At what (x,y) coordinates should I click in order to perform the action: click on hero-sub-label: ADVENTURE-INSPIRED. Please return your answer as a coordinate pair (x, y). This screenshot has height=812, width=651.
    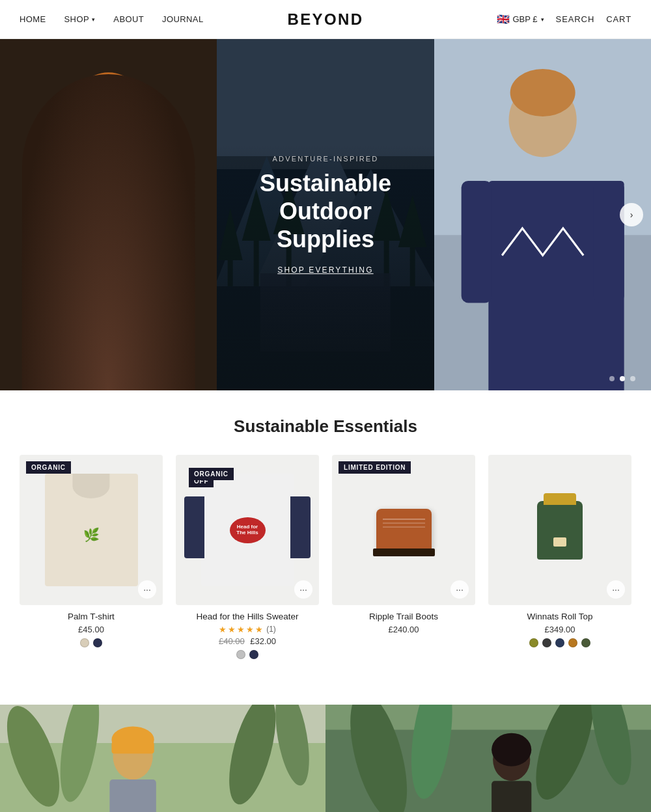
    Looking at the image, I should click on (326, 159).